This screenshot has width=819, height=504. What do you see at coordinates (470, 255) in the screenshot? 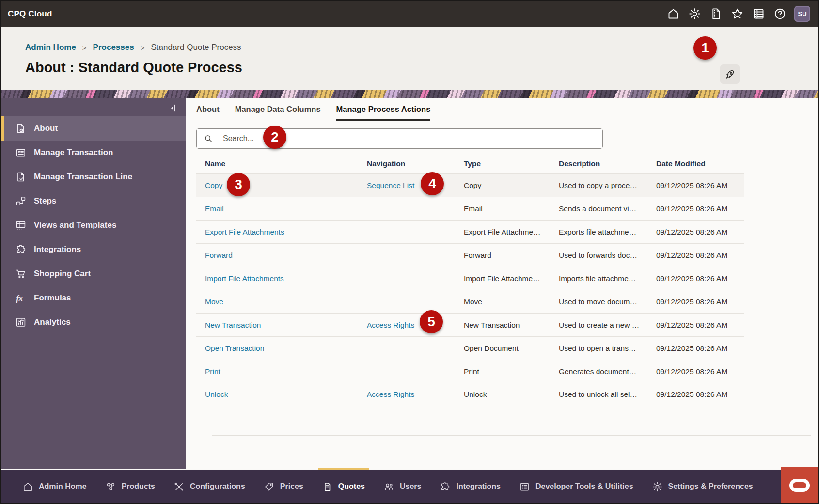
I see `table-row: Forward Forward Used to forwards doc… 09…` at bounding box center [470, 255].